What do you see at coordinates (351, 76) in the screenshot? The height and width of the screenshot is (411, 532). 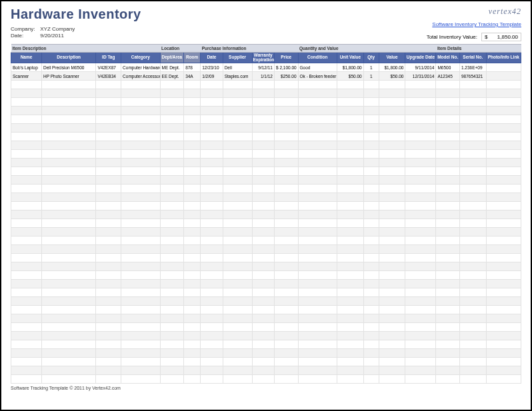 I see `cell-unit_value: $50.00` at bounding box center [351, 76].